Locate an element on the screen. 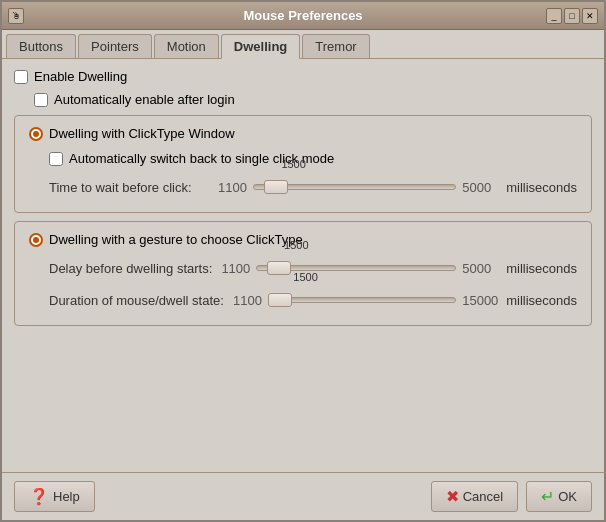 The image size is (606, 522). time-wait-slider-container: 1500 is located at coordinates (354, 187).